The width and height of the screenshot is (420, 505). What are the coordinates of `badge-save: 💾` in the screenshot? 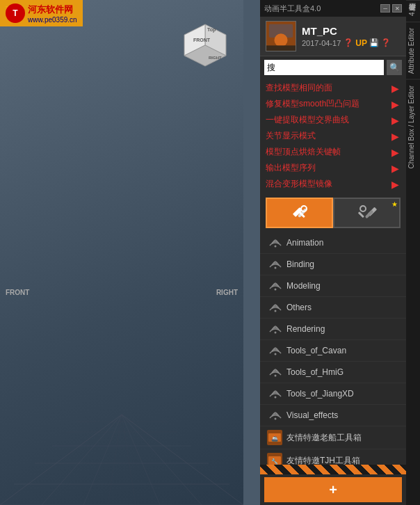 It's located at (374, 43).